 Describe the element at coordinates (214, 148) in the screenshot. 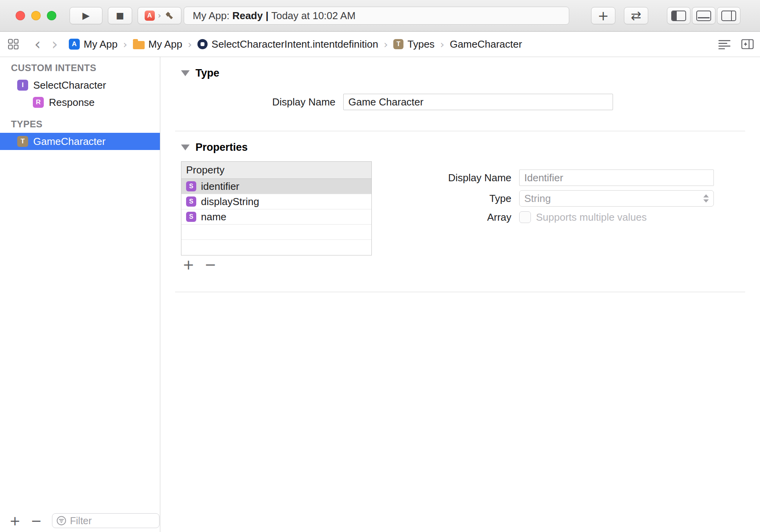

I see `properties-section-header: Properties` at that location.